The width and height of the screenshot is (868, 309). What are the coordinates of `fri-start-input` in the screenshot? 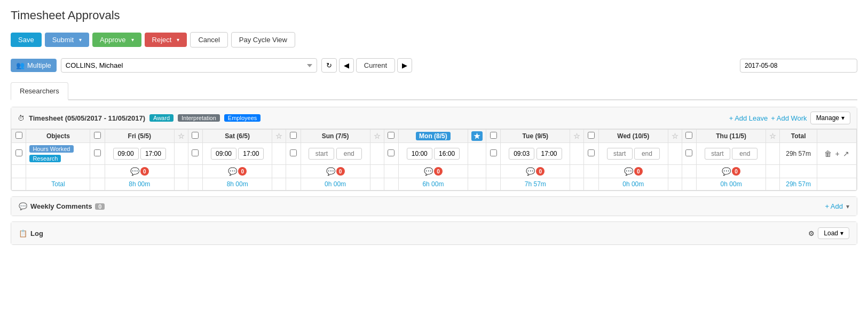 It's located at (126, 154).